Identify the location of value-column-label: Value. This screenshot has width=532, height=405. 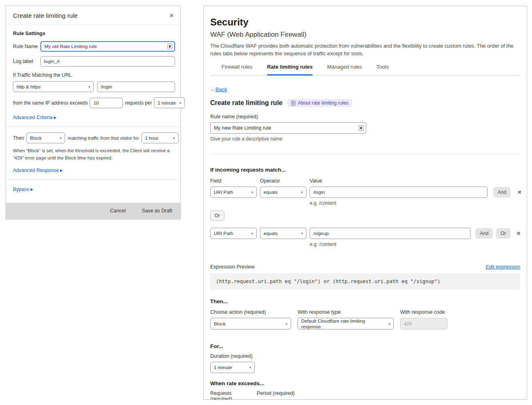
(316, 181).